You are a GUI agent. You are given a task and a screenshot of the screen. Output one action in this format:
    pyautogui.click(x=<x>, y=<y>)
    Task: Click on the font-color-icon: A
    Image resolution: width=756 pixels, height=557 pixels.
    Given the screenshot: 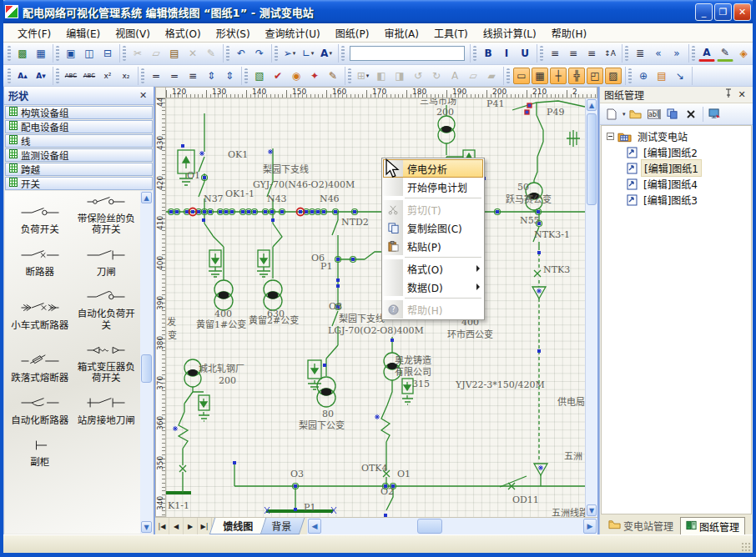 What is the action you would take?
    pyautogui.click(x=707, y=53)
    